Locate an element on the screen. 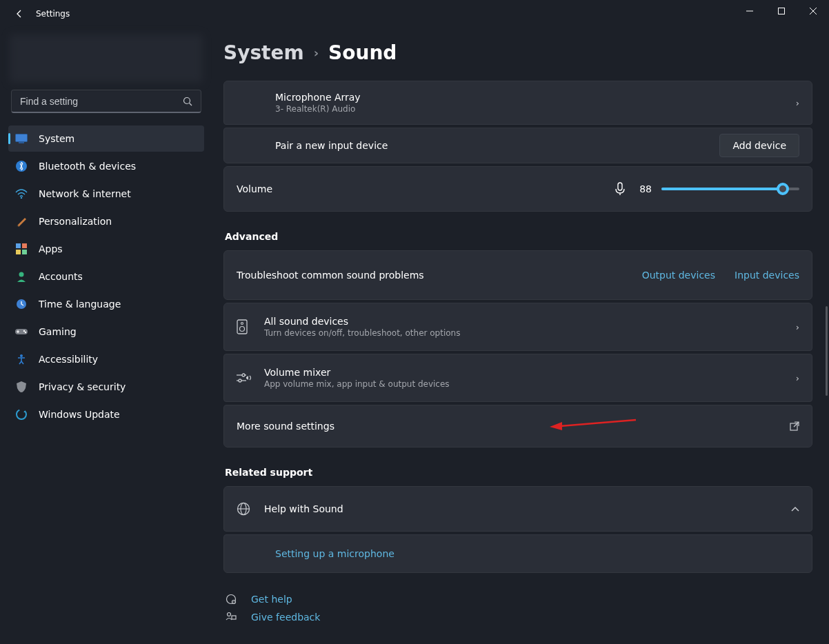 The width and height of the screenshot is (829, 644). maximize-button is located at coordinates (781, 11).